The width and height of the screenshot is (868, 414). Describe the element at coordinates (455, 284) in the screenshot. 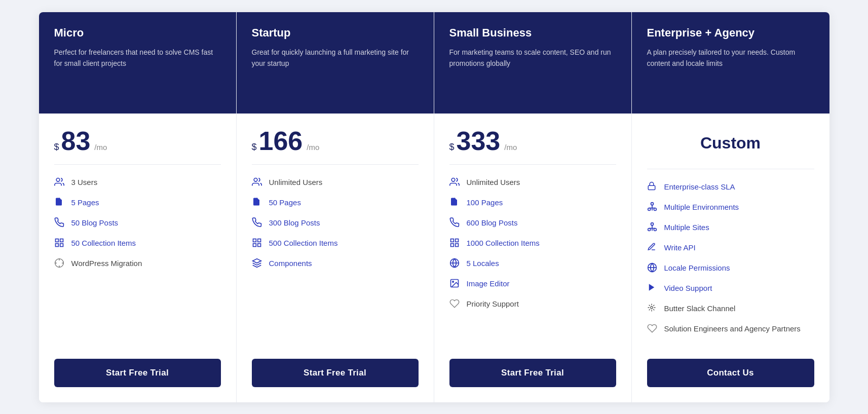

I see `image-icon` at that location.